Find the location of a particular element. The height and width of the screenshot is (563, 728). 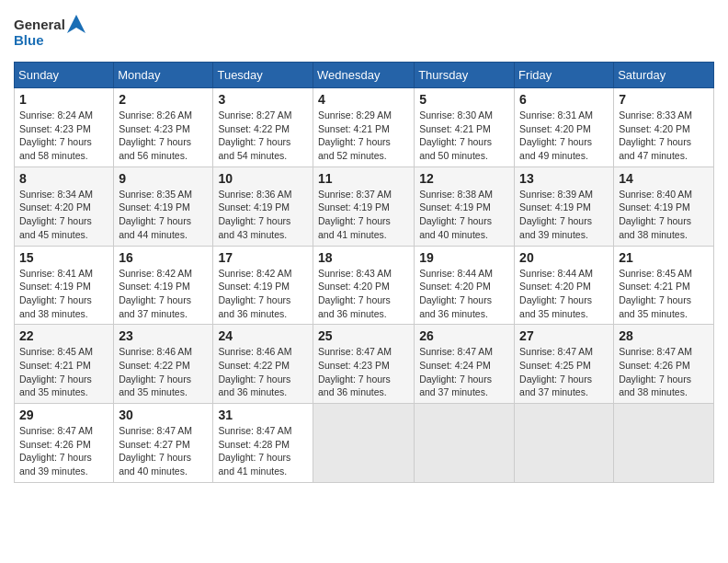

calendar-day-21: 21 Sunrise: 8:45 AM Sunset: 4:21 PM Dayl… is located at coordinates (664, 285).